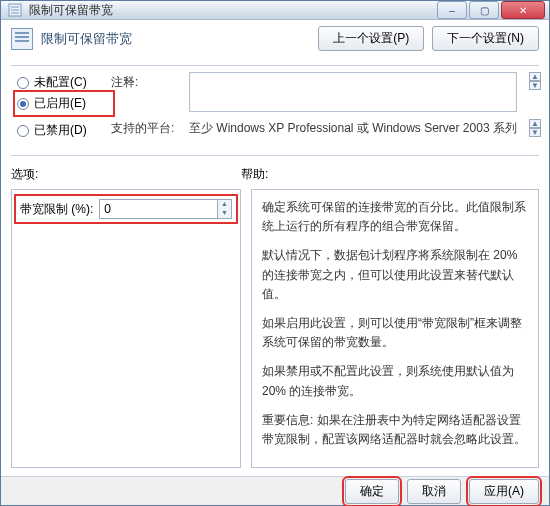  What do you see at coordinates (64, 104) in the screenshot?
I see `radio-enabled: 已启用(E)` at bounding box center [64, 104].